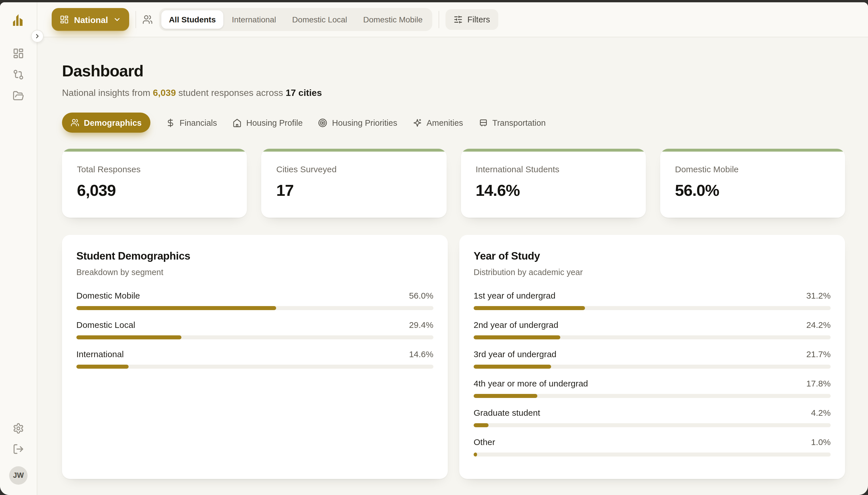 Image resolution: width=868 pixels, height=495 pixels. I want to click on bar-row: Other1.0%, so click(652, 447).